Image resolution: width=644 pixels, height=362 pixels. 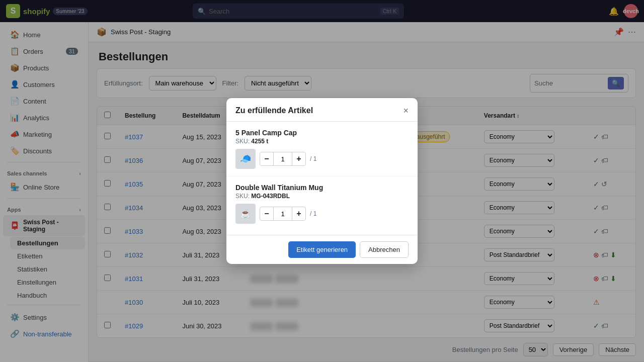 I want to click on sku-value: MG-043RDBL, so click(x=271, y=196).